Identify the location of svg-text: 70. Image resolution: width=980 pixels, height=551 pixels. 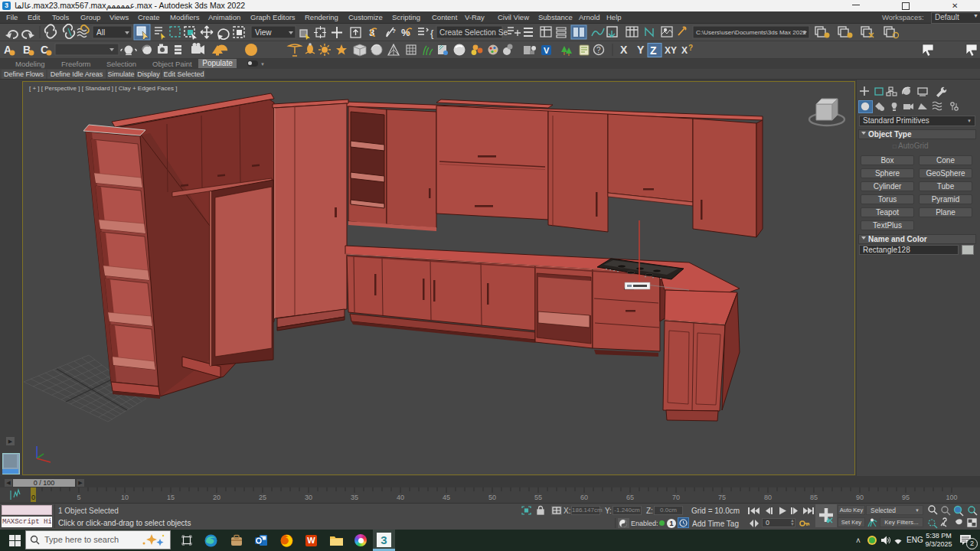
(676, 497).